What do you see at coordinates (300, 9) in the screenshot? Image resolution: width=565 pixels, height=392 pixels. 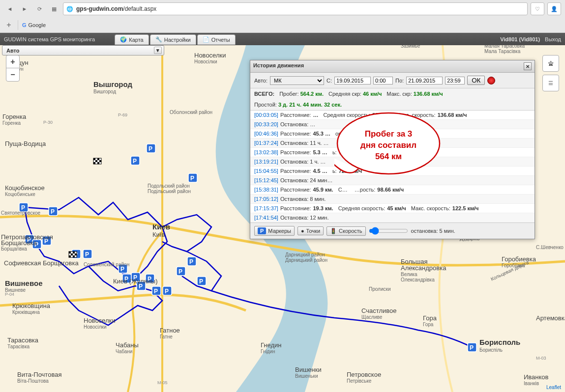 I see `url-text: gps-gudwin.com/default.aspx` at bounding box center [300, 9].